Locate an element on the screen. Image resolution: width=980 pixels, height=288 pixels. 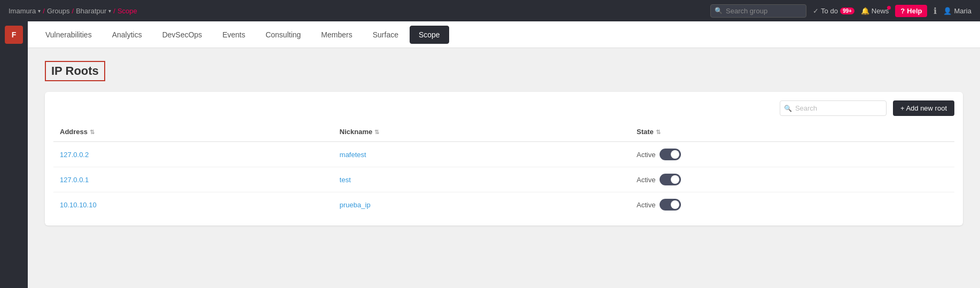
tab-events: Events is located at coordinates (234, 35).